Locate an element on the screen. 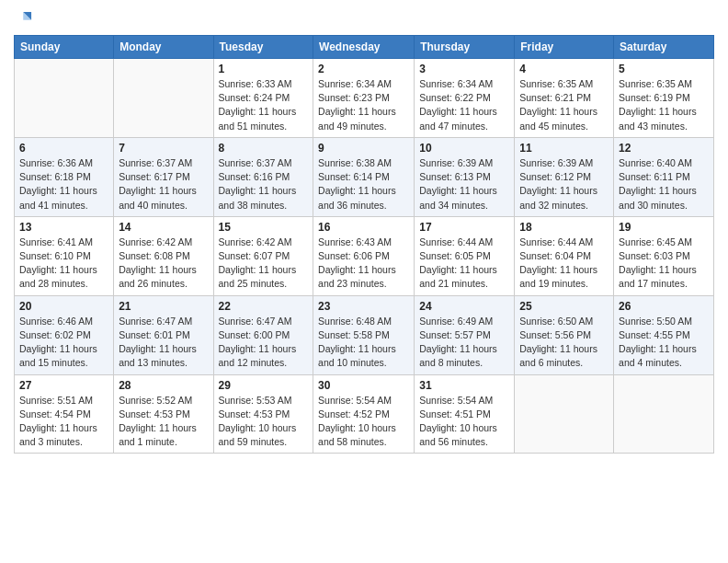 The height and width of the screenshot is (563, 728). day-info: Sunrise: 6:41 AMSunset: 6:10 PMDaylight:… is located at coordinates (64, 263).